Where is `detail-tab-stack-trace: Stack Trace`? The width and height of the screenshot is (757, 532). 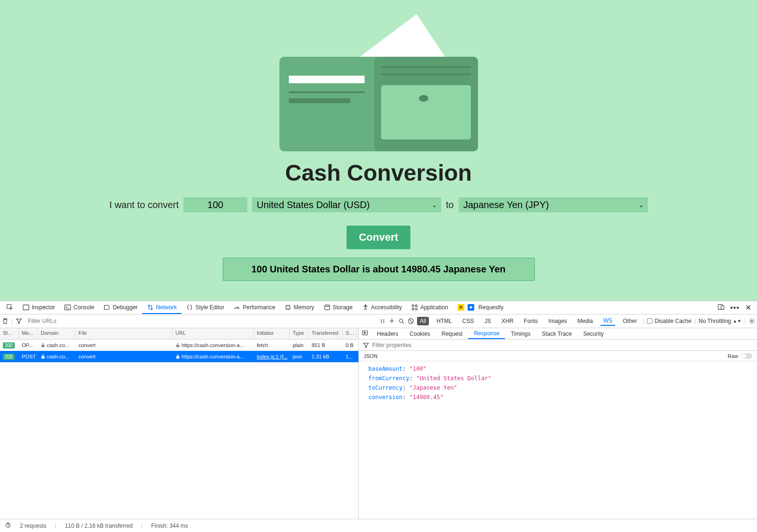
detail-tab-stack-trace: Stack Trace is located at coordinates (557, 334).